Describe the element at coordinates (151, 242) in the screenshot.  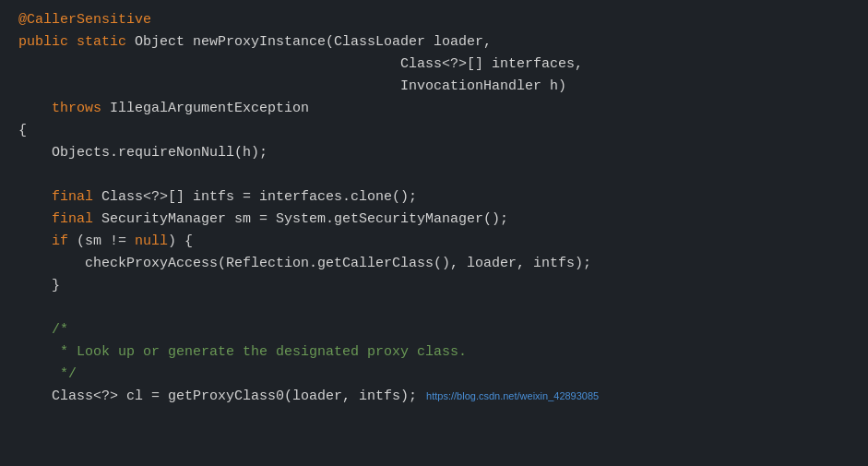
I see `keyword-null: null` at that location.